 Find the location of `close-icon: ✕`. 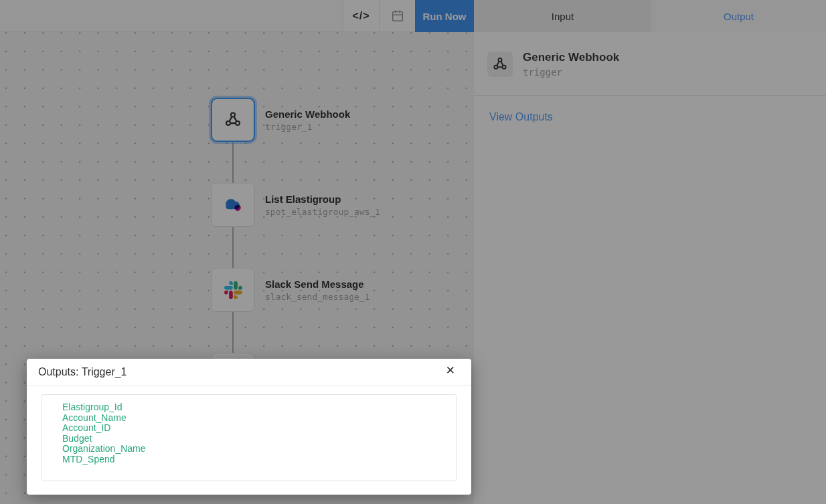

close-icon: ✕ is located at coordinates (450, 371).